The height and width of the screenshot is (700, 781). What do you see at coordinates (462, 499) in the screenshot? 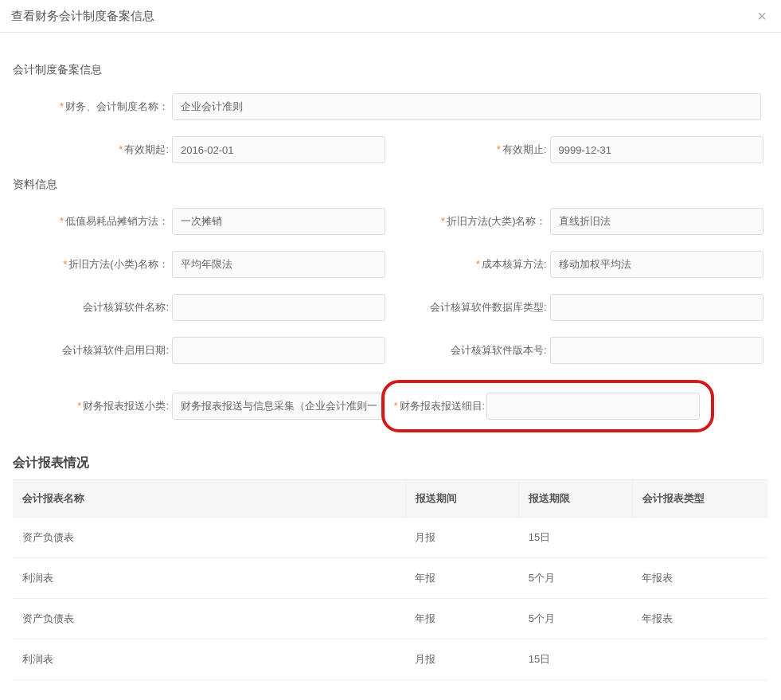
I see `th-period: 报送期间` at bounding box center [462, 499].